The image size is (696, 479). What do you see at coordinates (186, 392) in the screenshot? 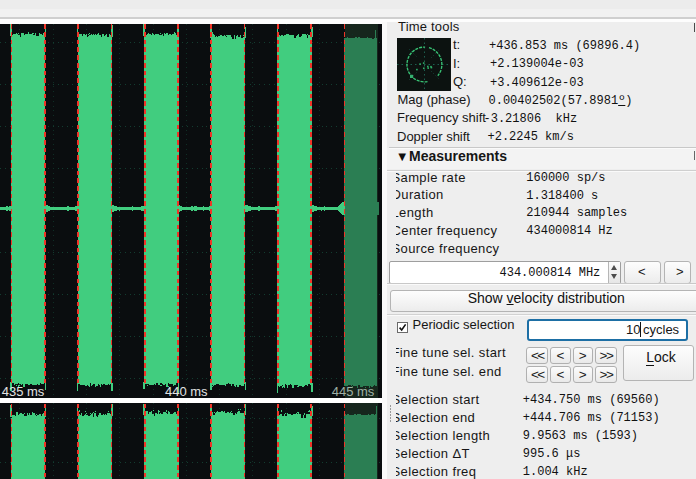
I see `svg-text: 440 ms` at bounding box center [186, 392].